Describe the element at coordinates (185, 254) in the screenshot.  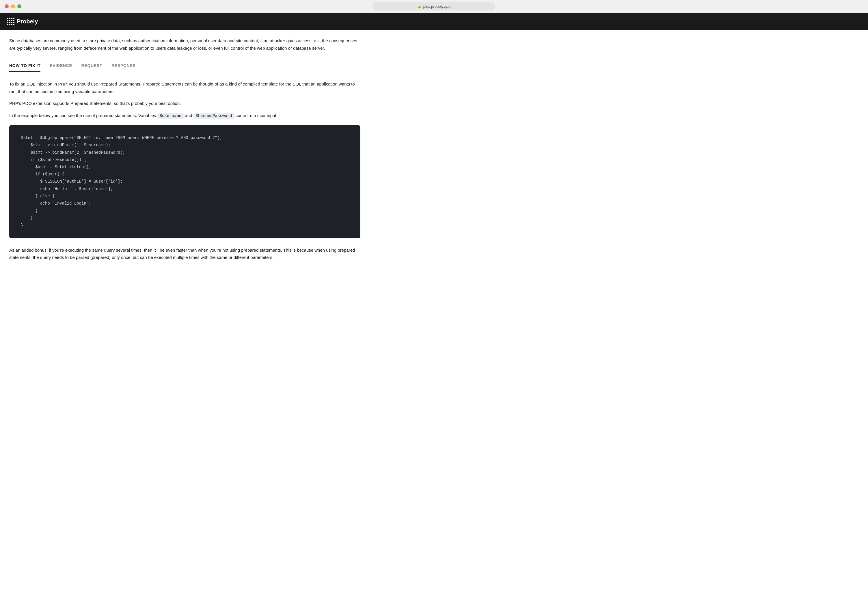
I see `fix-paragraph-4: As an added bonus, if you're executing t…` at that location.